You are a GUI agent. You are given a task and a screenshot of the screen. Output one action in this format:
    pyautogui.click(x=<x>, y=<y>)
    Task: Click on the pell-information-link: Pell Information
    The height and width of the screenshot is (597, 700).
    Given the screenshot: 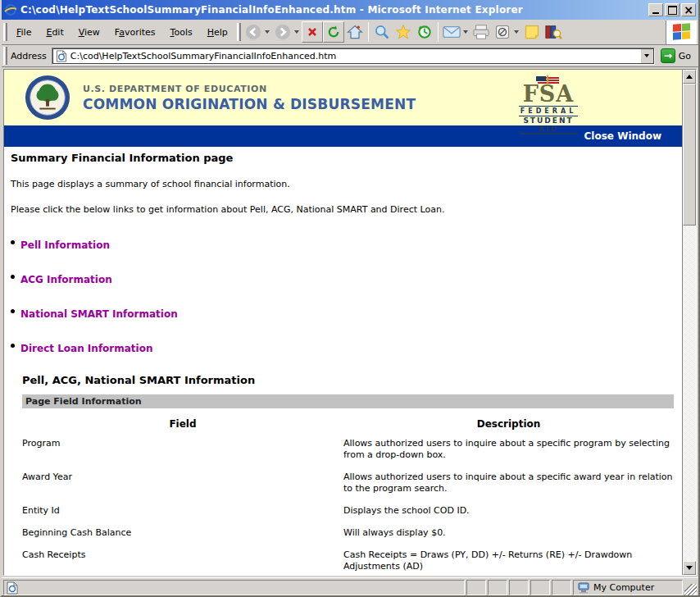 What is the action you would take?
    pyautogui.click(x=66, y=245)
    